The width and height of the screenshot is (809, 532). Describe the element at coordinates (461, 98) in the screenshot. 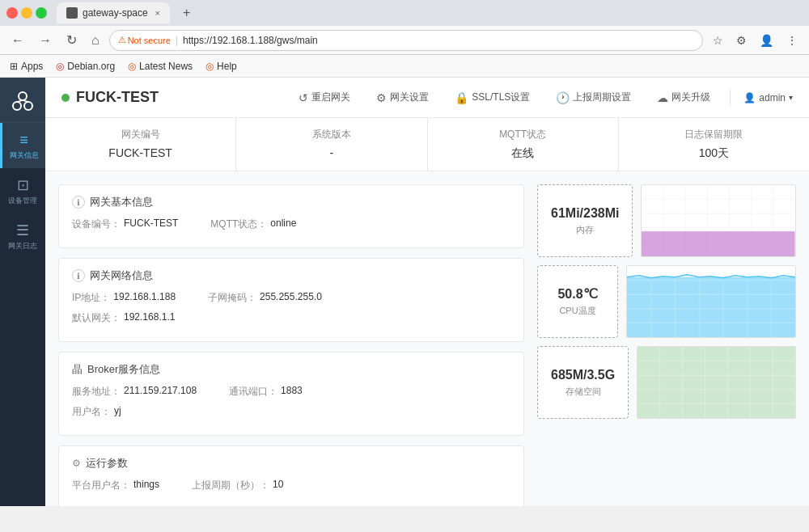

I see `ssl-icon: 🔒` at that location.